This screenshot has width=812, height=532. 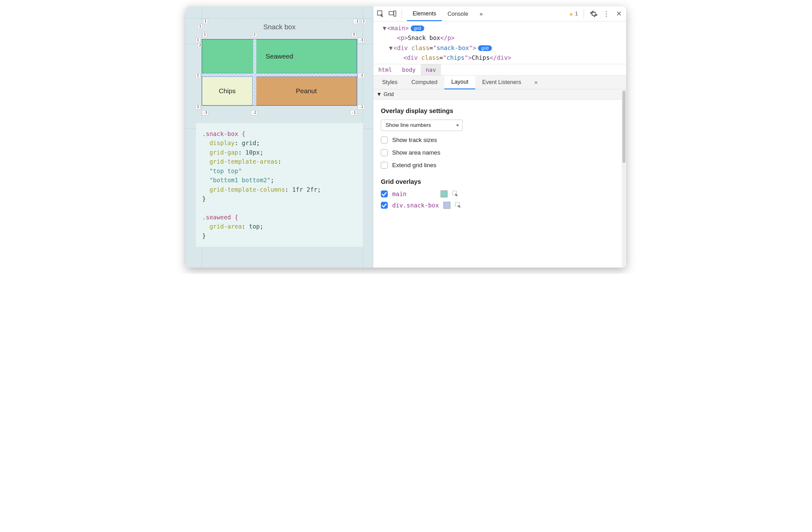 I want to click on dom-node-p: <p>Snack box</p>, so click(x=504, y=38).